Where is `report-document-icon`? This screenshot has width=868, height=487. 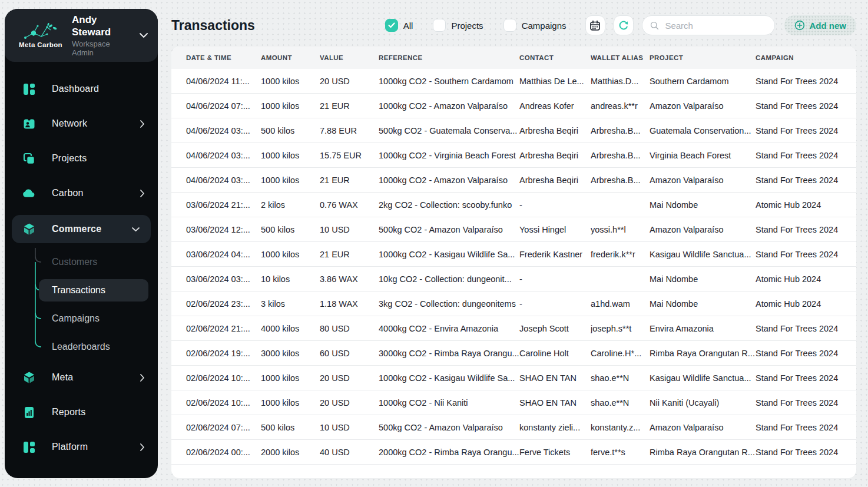 report-document-icon is located at coordinates (29, 412).